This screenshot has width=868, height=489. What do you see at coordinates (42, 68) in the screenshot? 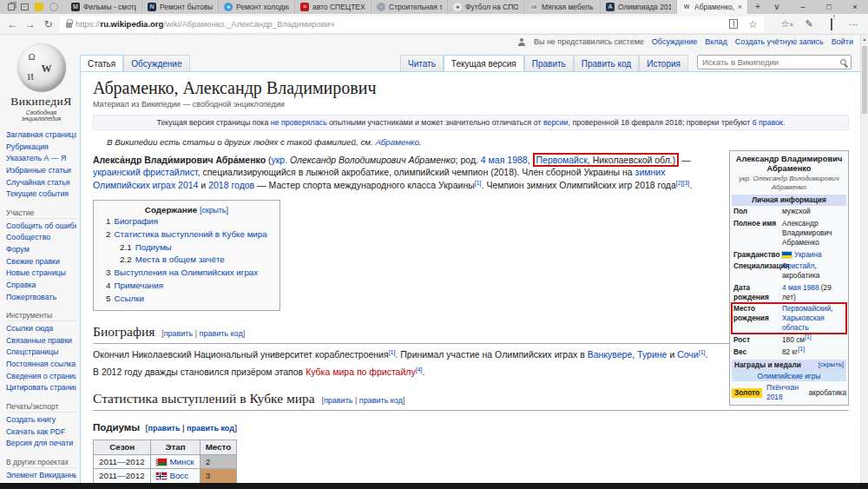
I see `wikipedia-globe-logo: ΩWИ` at bounding box center [42, 68].